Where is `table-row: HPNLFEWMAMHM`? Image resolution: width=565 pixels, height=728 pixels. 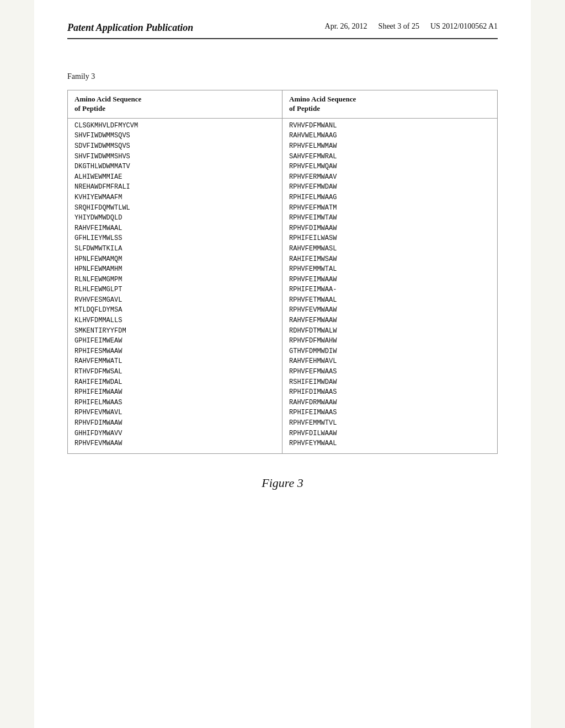 table-row: HPNLFEWMAMHM is located at coordinates (175, 269).